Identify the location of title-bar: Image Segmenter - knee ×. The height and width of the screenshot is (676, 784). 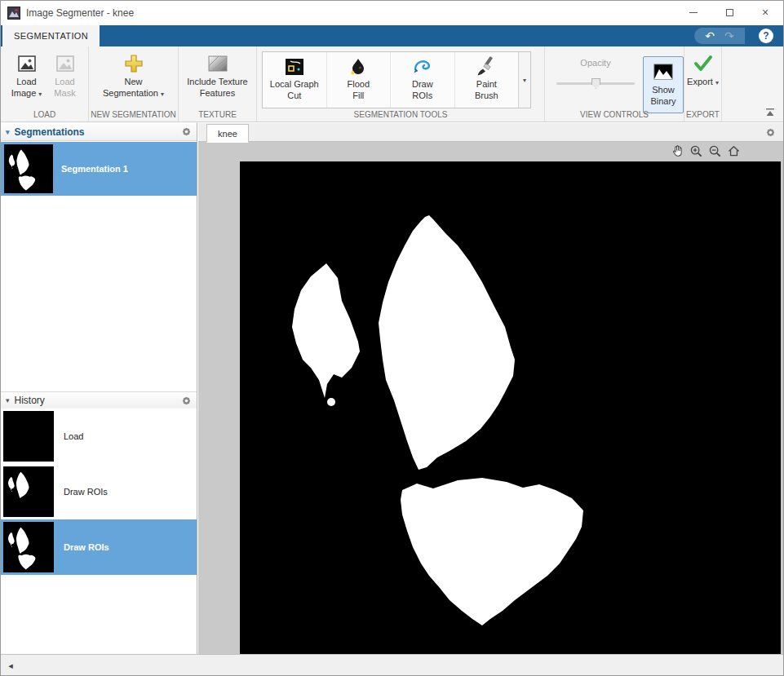
(392, 13).